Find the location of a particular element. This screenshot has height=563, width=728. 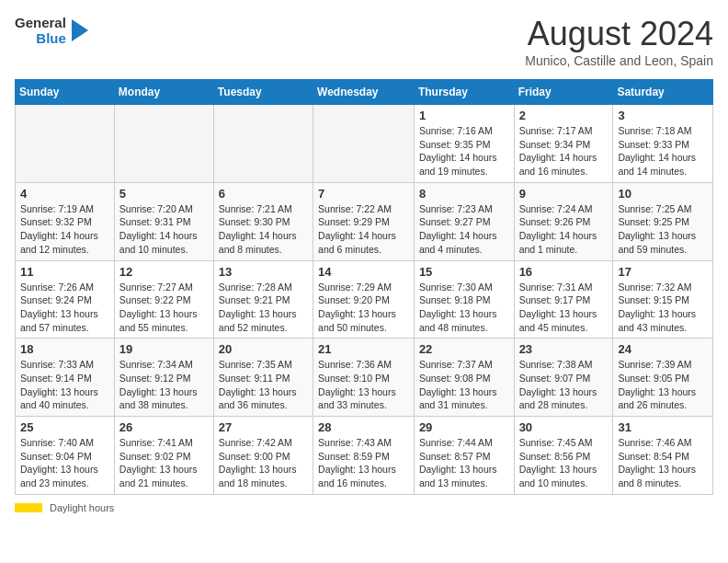

weekday-header-wednesday: Wednesday is located at coordinates (364, 92).